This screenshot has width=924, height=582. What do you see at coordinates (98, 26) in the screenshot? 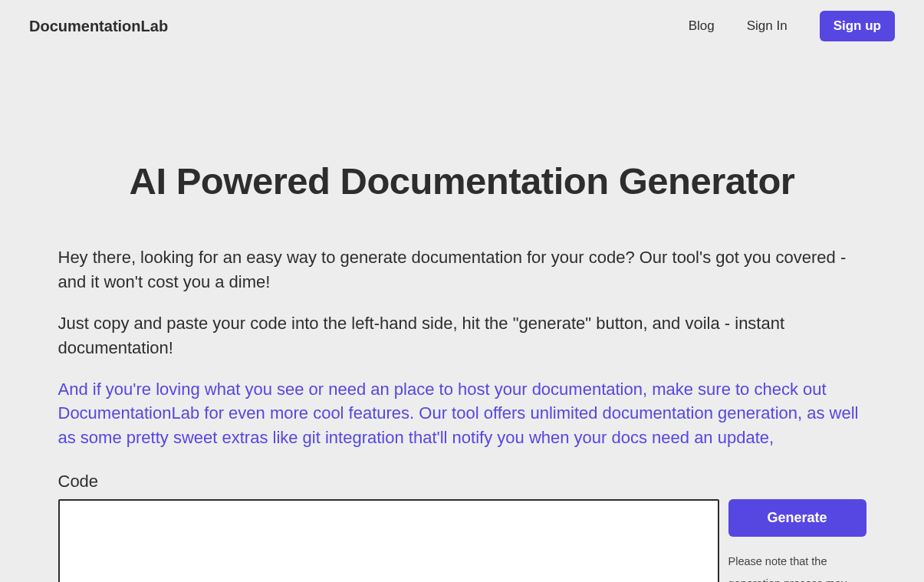
I see `logo: DocumentationLab` at bounding box center [98, 26].